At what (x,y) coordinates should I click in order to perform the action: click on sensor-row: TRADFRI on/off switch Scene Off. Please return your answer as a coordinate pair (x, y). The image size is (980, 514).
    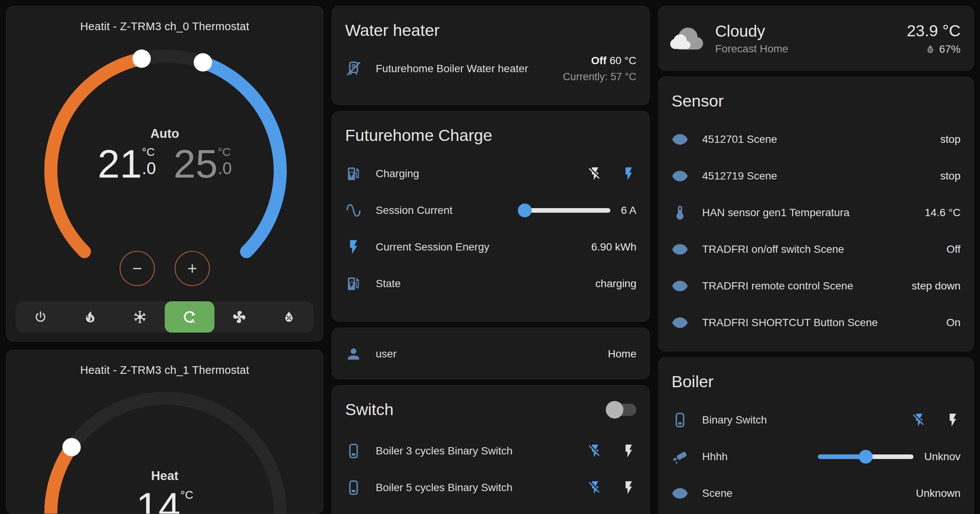
    Looking at the image, I should click on (816, 249).